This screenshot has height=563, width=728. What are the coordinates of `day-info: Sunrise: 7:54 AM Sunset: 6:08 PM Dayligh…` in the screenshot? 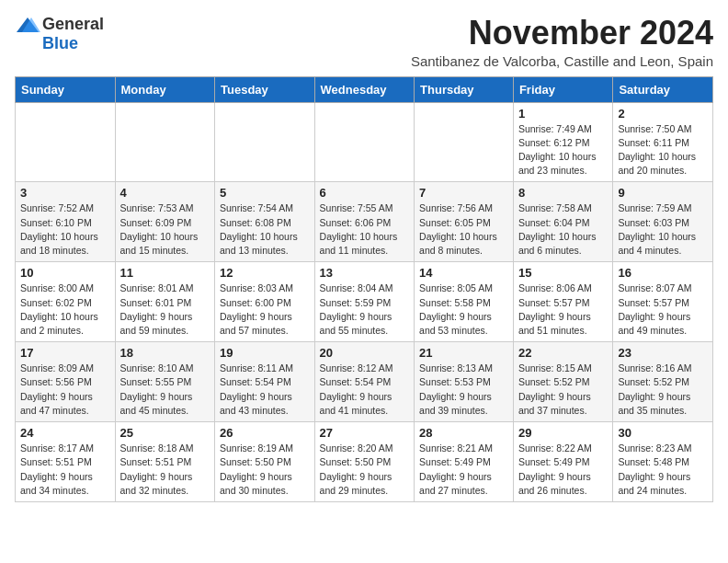 It's located at (259, 229).